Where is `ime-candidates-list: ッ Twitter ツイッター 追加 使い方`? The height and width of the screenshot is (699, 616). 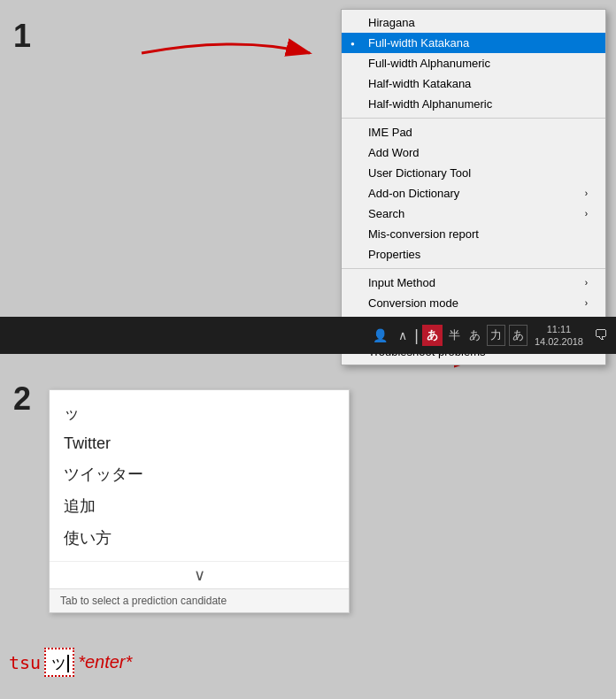
ime-candidates-list: ッ Twitter ツイッター 追加 使い方 is located at coordinates (199, 476).